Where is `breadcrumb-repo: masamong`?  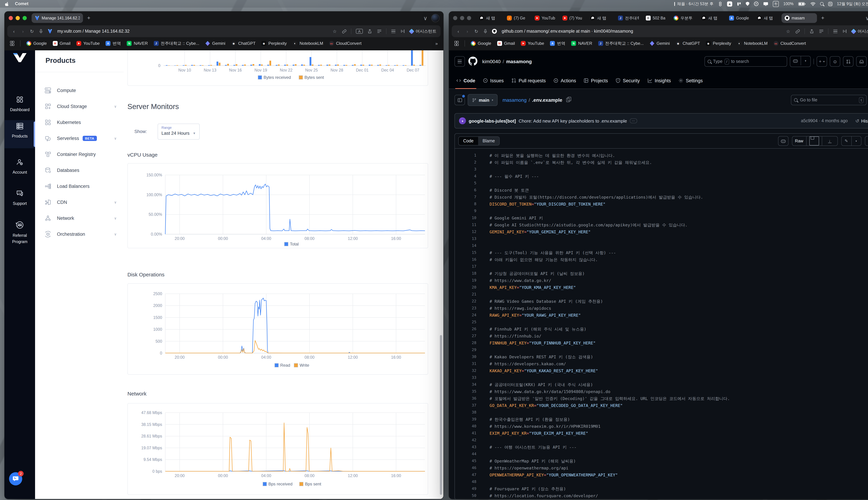
breadcrumb-repo: masamong is located at coordinates (519, 61).